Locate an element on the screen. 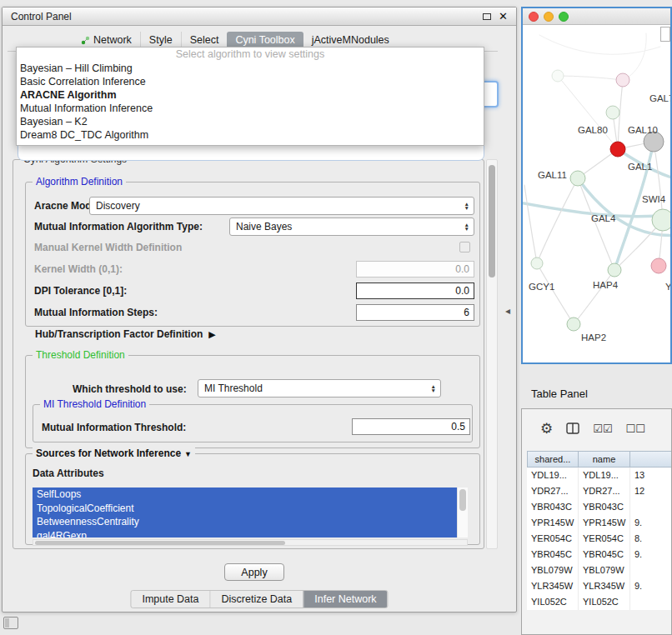 This screenshot has height=635, width=672. table-cell: YBR045C is located at coordinates (604, 555).